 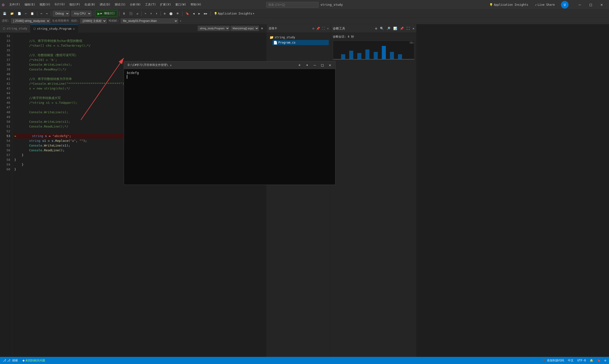 I want to click on menu-git: Git(G), so click(x=60, y=5).